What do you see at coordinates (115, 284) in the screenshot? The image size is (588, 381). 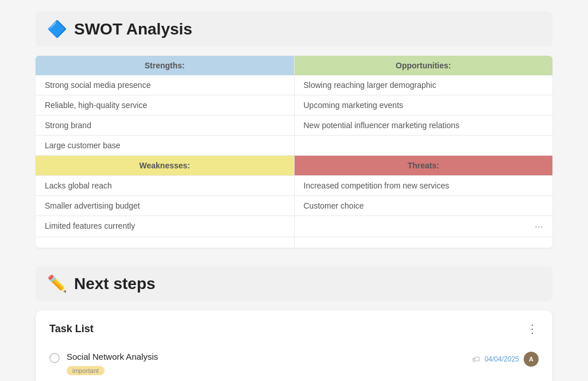 I see `next-steps-title: Next steps` at bounding box center [115, 284].